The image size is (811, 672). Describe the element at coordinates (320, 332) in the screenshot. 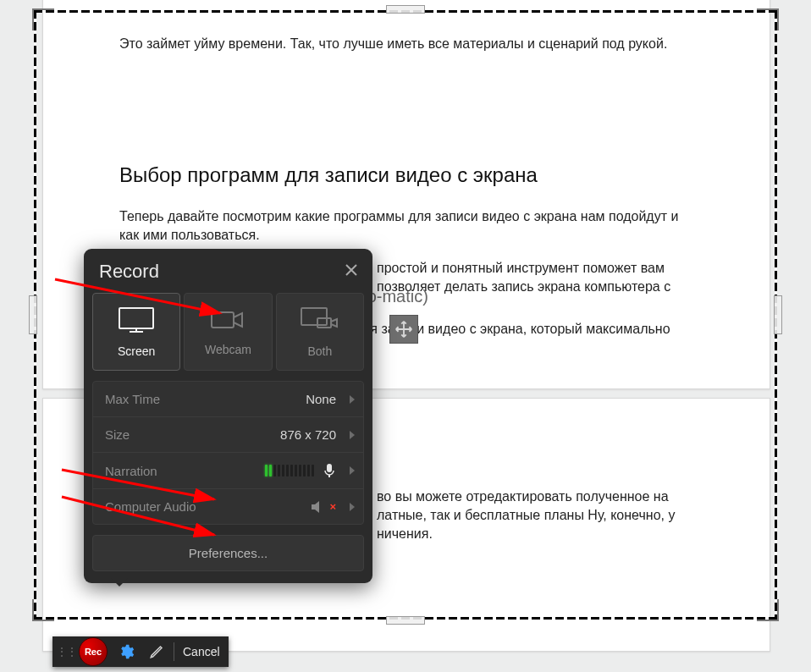

I see `mode-tile-both: Both` at that location.